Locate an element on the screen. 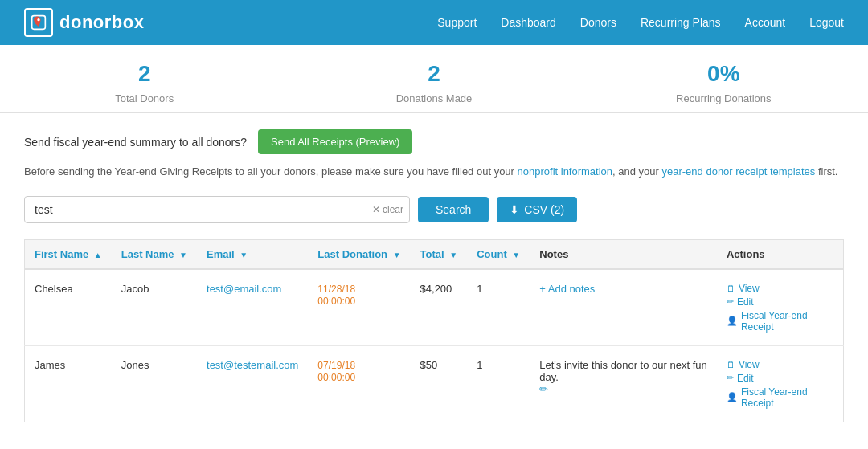  cell-notes: + Add notes is located at coordinates (624, 308).